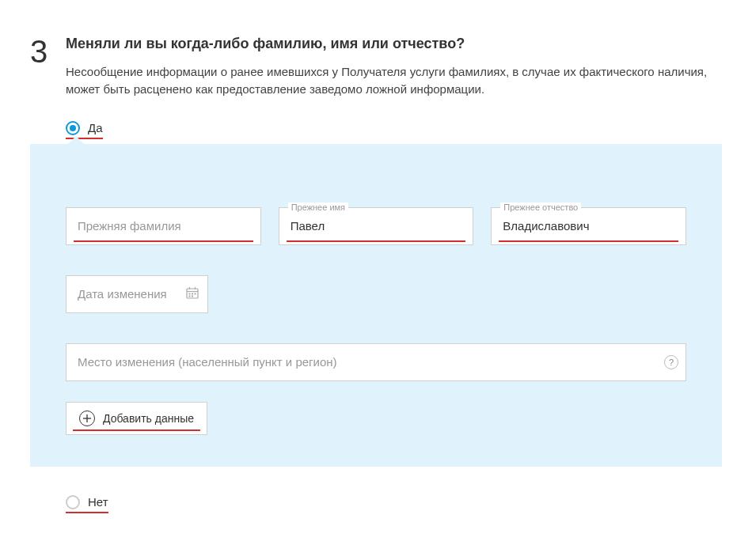 This screenshot has width=752, height=560. What do you see at coordinates (394, 81) in the screenshot?
I see `question-description: Несообщение информации о ранее имевшихся…` at bounding box center [394, 81].